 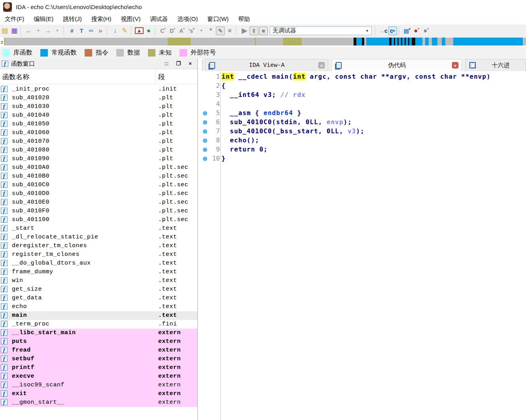 I want to click on code-line-10: 10}, so click(x=364, y=159).